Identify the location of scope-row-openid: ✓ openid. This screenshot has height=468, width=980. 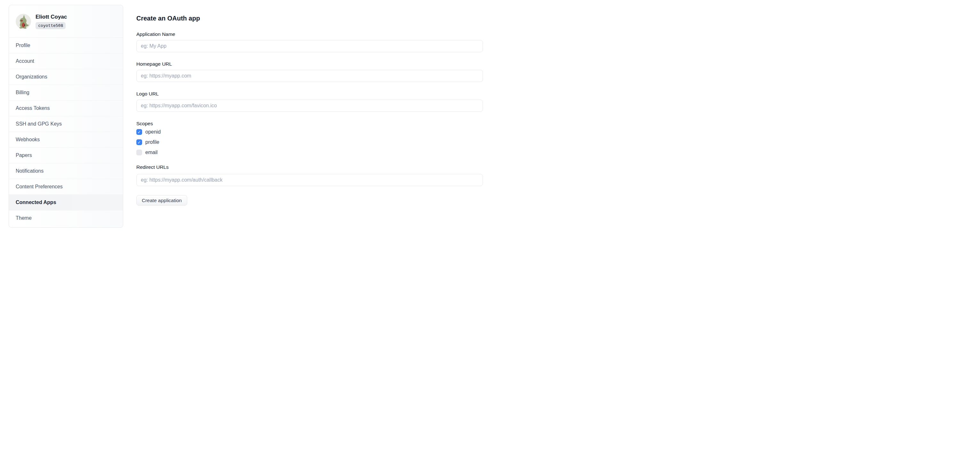
(148, 132).